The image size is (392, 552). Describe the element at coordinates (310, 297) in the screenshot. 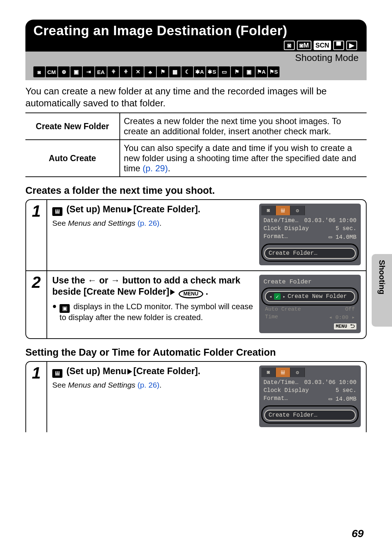

I see `lcd-option-selected: ◂ ✓ ▸ Create New Folder` at that location.